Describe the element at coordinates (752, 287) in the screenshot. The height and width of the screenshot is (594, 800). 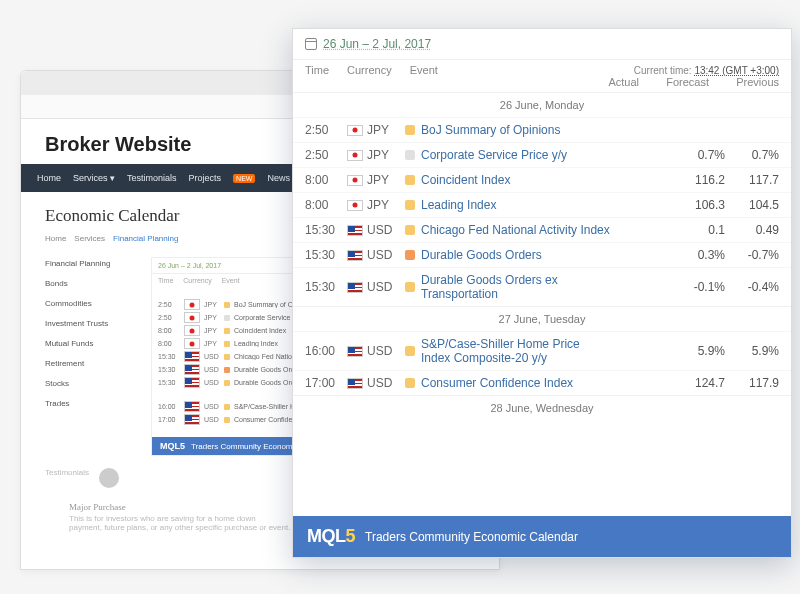
I see `event-previous: -0.4%` at that location.